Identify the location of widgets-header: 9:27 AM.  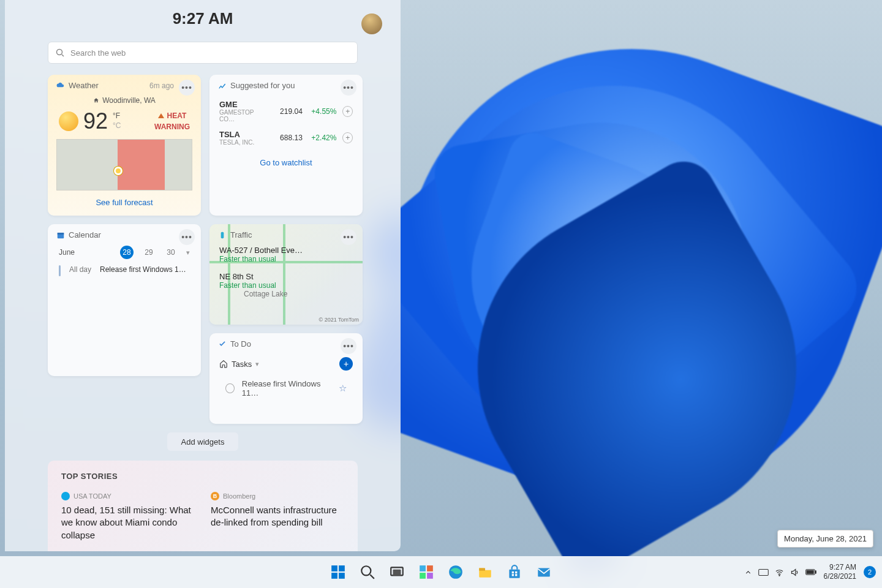
(203, 18).